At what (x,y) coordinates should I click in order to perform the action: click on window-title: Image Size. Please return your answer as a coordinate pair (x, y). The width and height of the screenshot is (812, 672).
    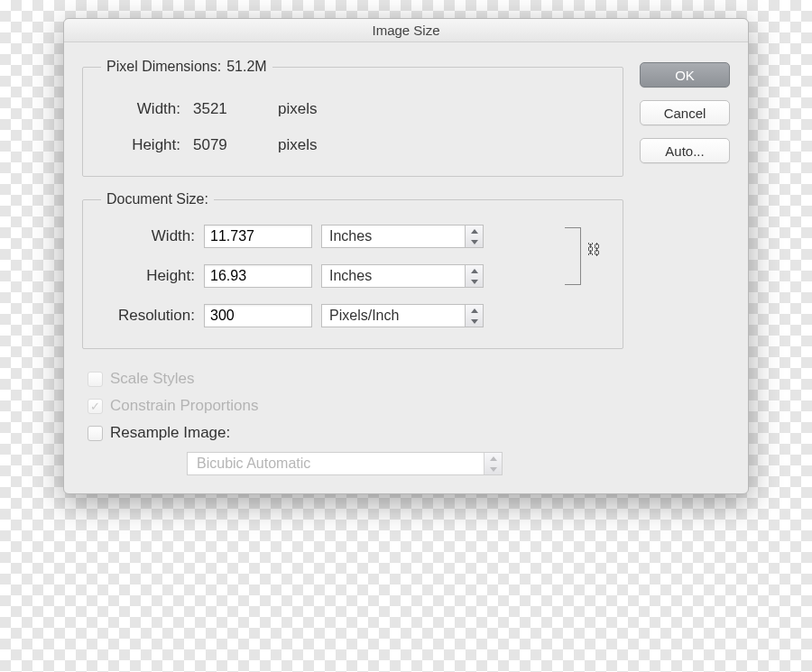
    Looking at the image, I should click on (406, 31).